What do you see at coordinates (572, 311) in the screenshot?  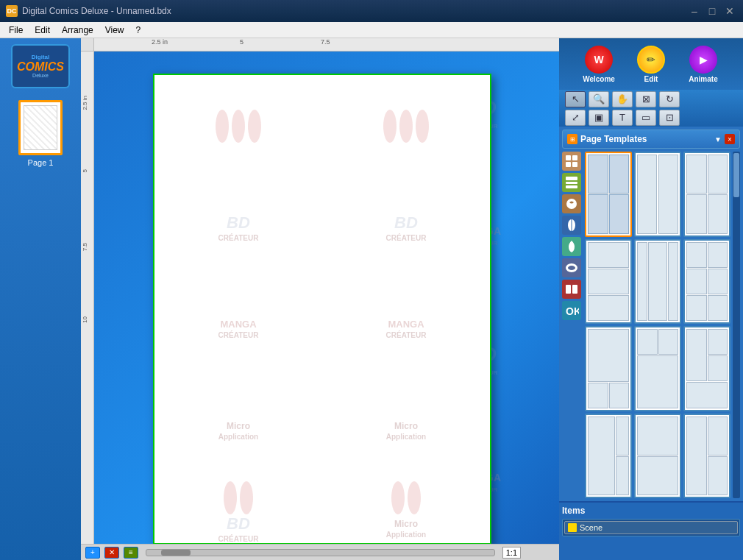 I see `svg-text: OK` at bounding box center [572, 311].